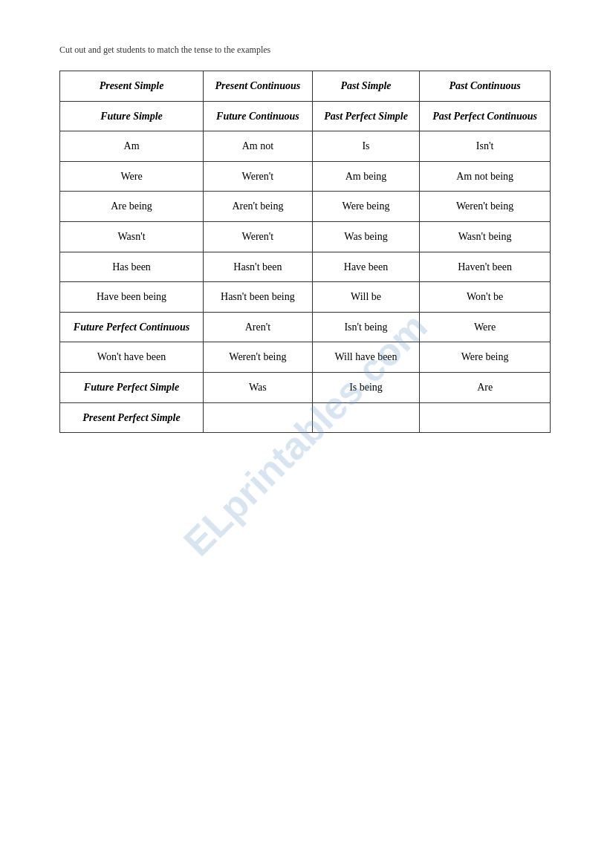 The image size is (610, 868). I want to click on table-cell: Am not being, so click(485, 177).